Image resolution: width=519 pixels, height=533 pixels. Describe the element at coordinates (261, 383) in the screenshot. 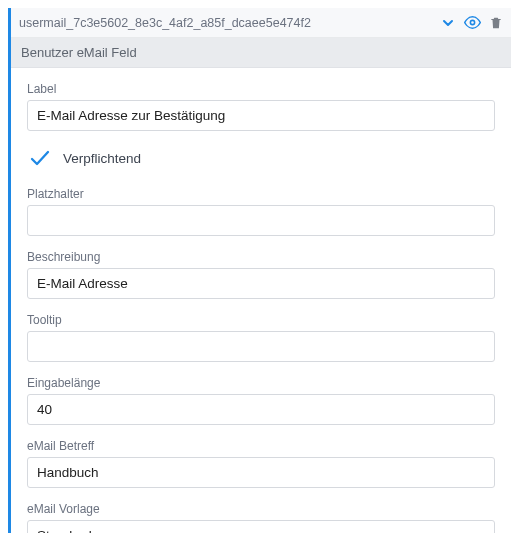

I see `inputlength-caption: Eingabelänge` at that location.